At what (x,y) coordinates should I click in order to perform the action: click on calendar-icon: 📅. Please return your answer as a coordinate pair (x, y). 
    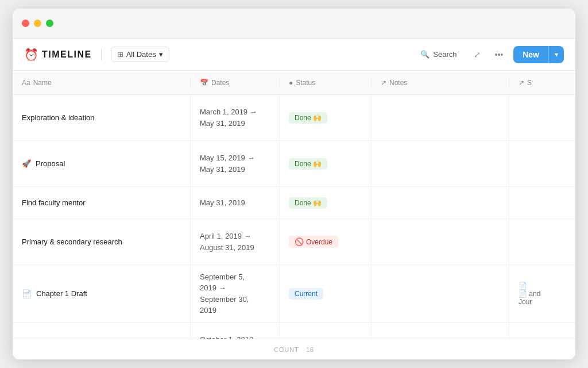
    Looking at the image, I should click on (204, 83).